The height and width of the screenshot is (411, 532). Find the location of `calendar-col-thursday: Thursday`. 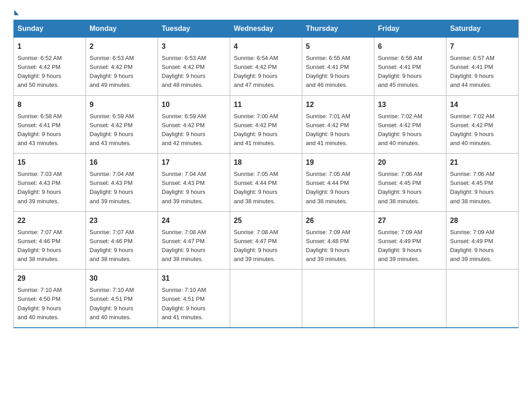

calendar-col-thursday: Thursday is located at coordinates (339, 29).